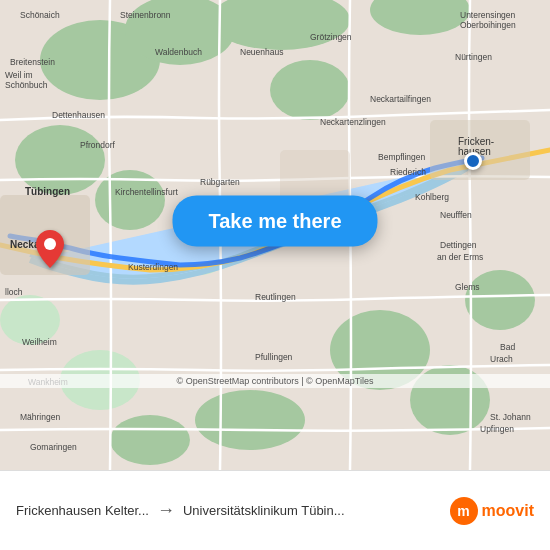 The height and width of the screenshot is (550, 550). What do you see at coordinates (233, 510) in the screenshot?
I see `route-info: Frickenhausen Kelter... → Universitätskl…` at bounding box center [233, 510].